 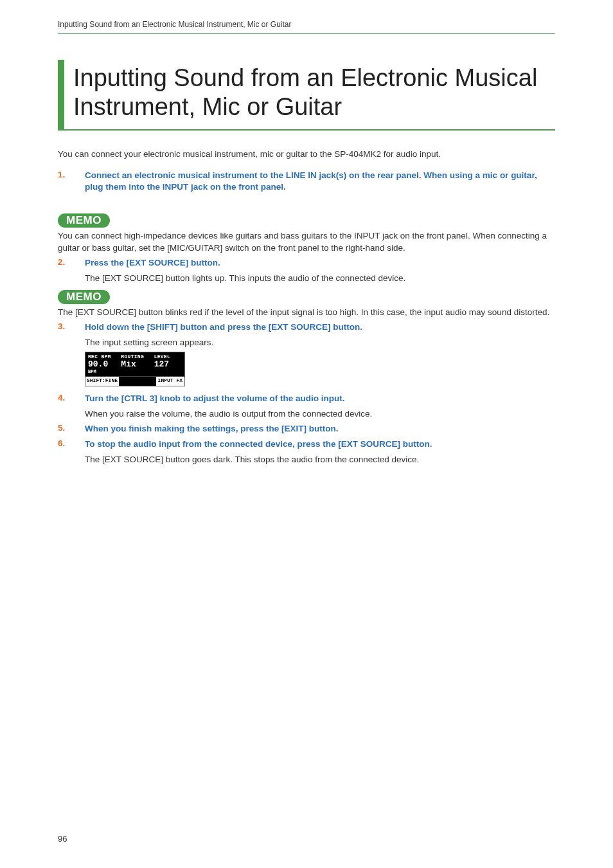 I want to click on title-block: Inputting Sound from an Electronic Music…, so click(x=306, y=95).